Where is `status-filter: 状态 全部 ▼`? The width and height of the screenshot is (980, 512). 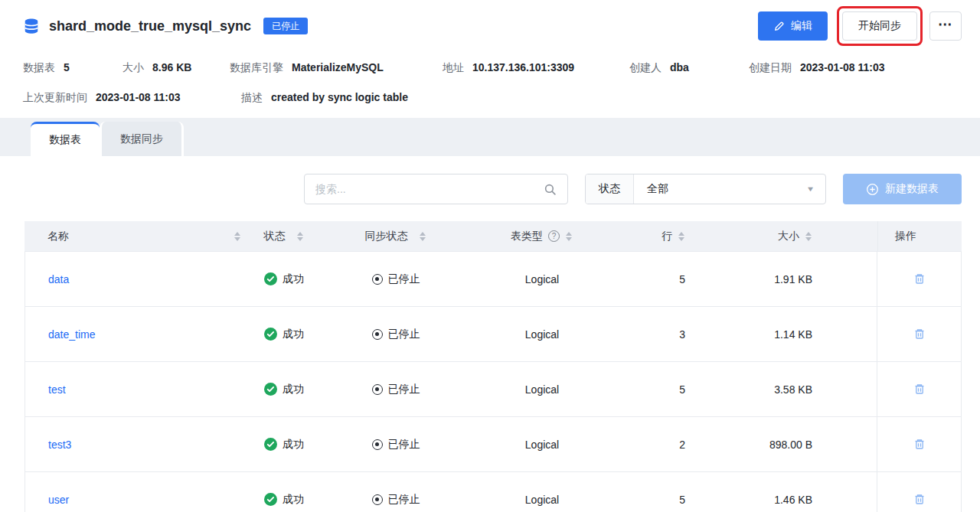
status-filter: 状态 全部 ▼ is located at coordinates (706, 189).